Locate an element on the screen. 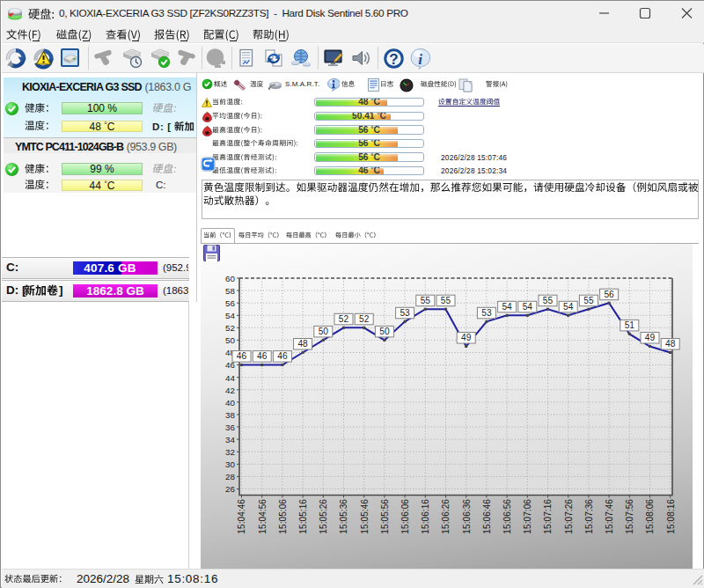 This screenshot has height=588, width=704. svg-text: 15:08:16 is located at coordinates (671, 517).